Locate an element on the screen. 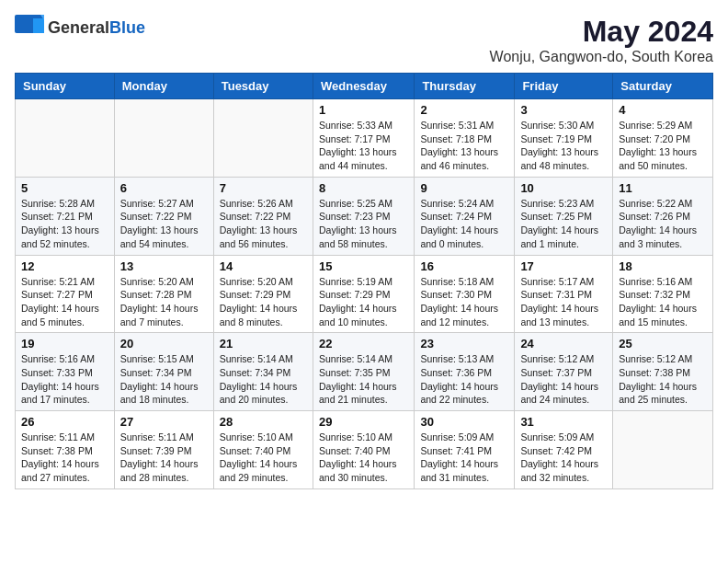  day-number: 10 is located at coordinates (563, 188).